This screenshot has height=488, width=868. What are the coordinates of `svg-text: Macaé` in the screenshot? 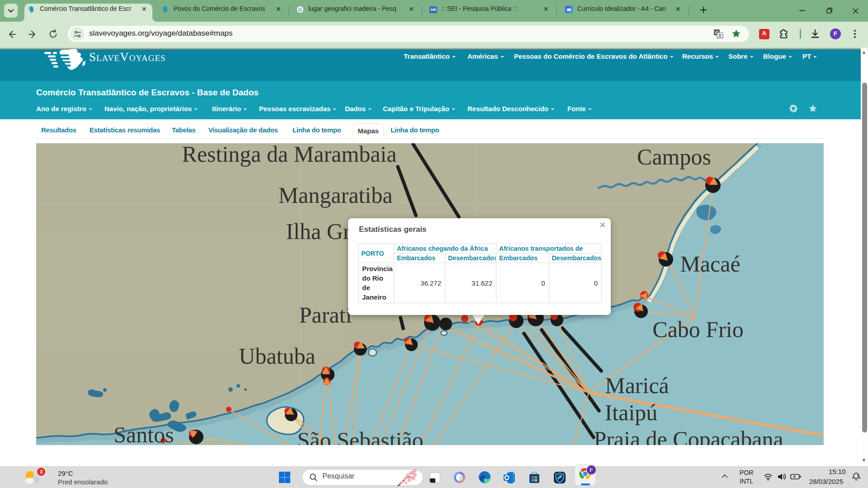 It's located at (710, 264).